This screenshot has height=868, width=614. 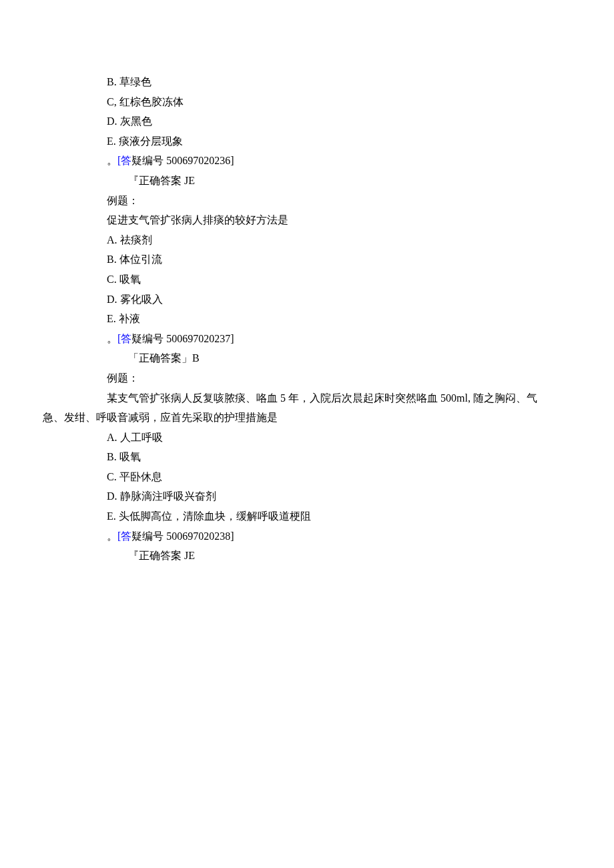 I want to click on q3-answer-link: [答, so click(x=124, y=536).